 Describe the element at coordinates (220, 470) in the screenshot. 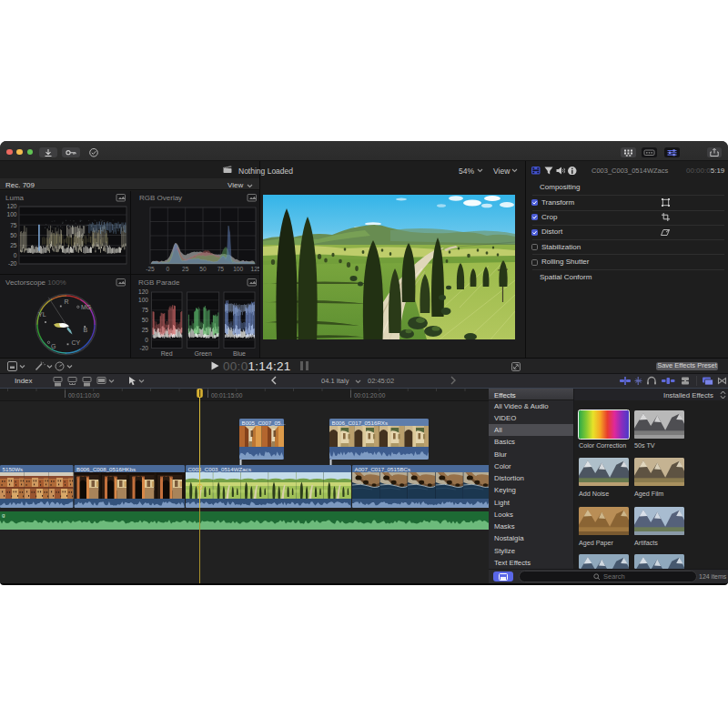

I see `svg-text: C003_C003_0514WZacs` at that location.